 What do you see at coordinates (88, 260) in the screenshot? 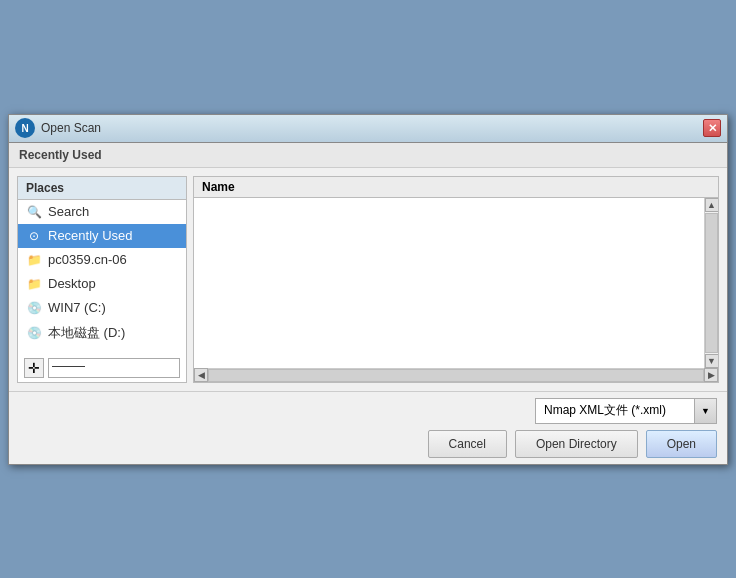
I see `sidebar-item-pc0359-label: pc0359.cn-06` at bounding box center [88, 260].